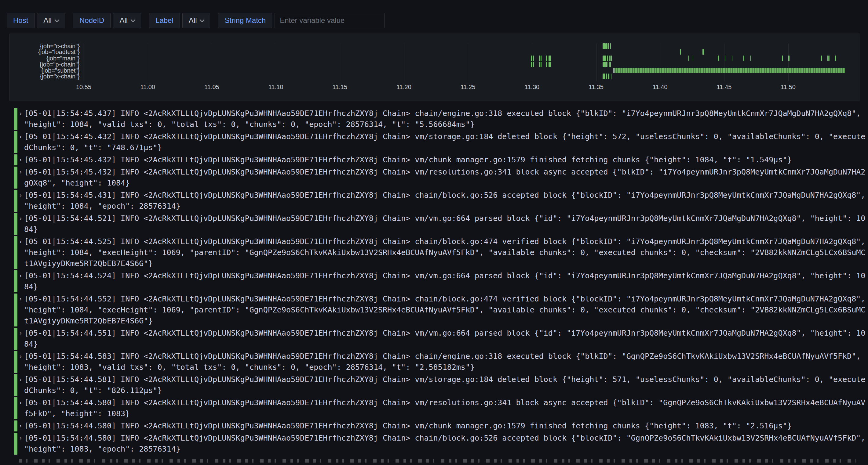 This screenshot has height=465, width=868. Describe the element at coordinates (445, 224) in the screenshot. I see `log-message: [05-01|15:54:44.521] INFO <2AcRkXTLLtQjv…` at that location.